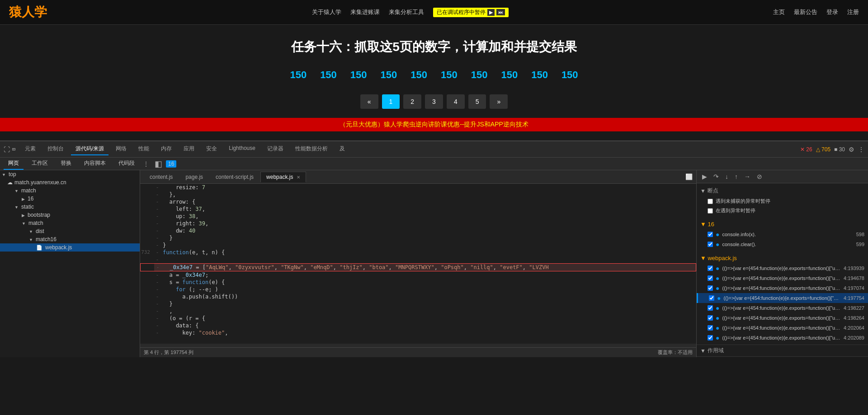 This screenshot has height=415, width=868. What do you see at coordinates (70, 174) in the screenshot?
I see `tree-item-top: top` at bounding box center [70, 174].